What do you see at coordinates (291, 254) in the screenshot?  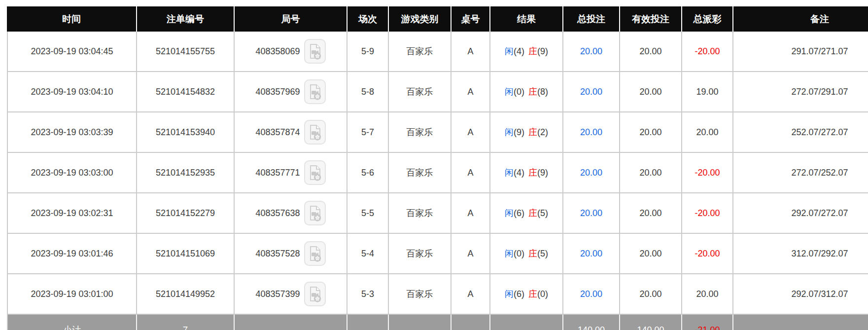 I see `cell-round-no: 408357528` at bounding box center [291, 254].